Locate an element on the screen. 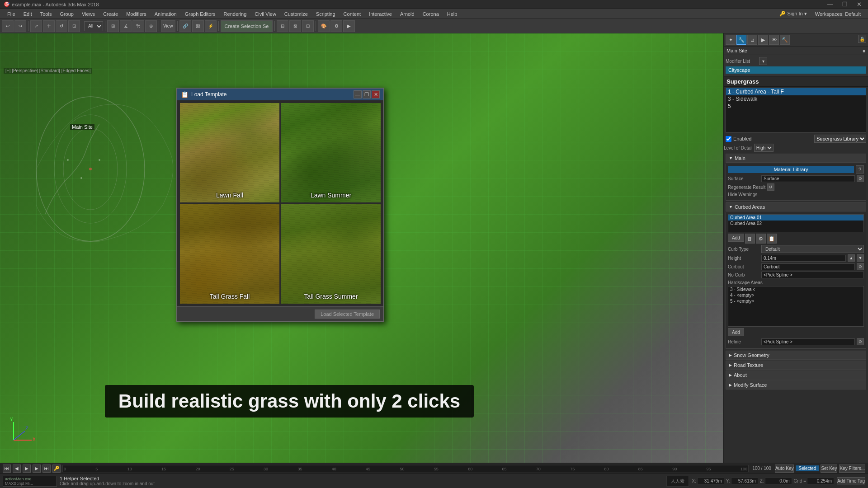 This screenshot has width=868, height=488. select-filter: All is located at coordinates (94, 26).